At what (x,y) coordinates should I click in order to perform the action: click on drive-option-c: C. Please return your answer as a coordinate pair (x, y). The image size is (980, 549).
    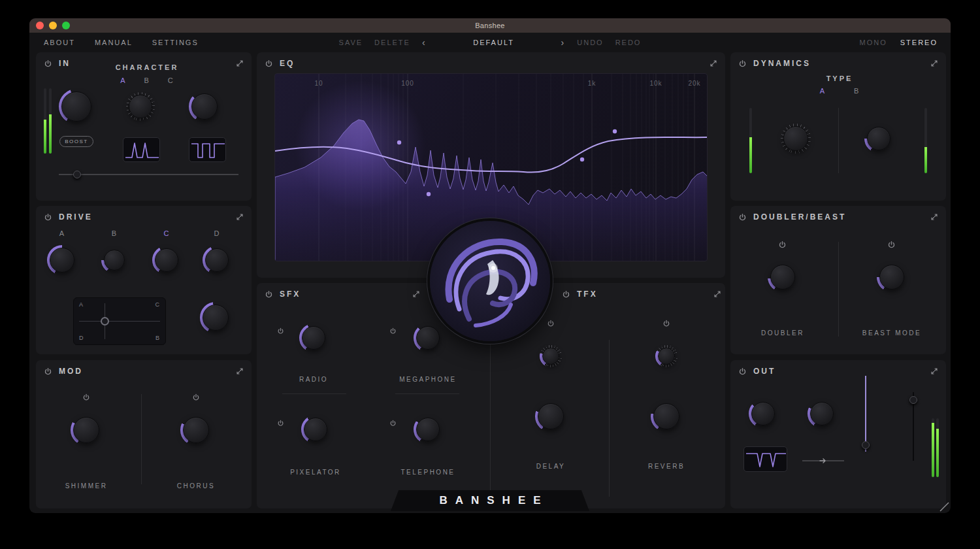
    Looking at the image, I should click on (167, 233).